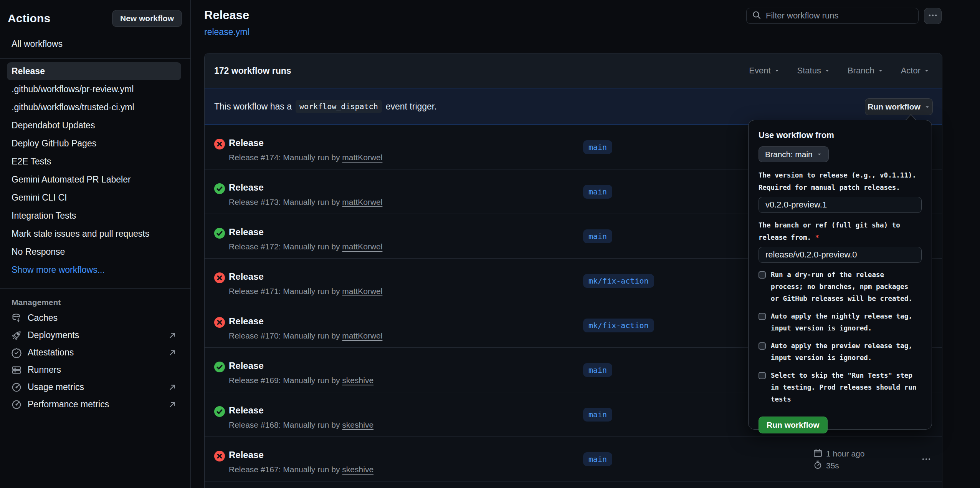 This screenshot has height=488, width=980. What do you see at coordinates (227, 32) in the screenshot?
I see `workflow-file-link: release.yml` at bounding box center [227, 32].